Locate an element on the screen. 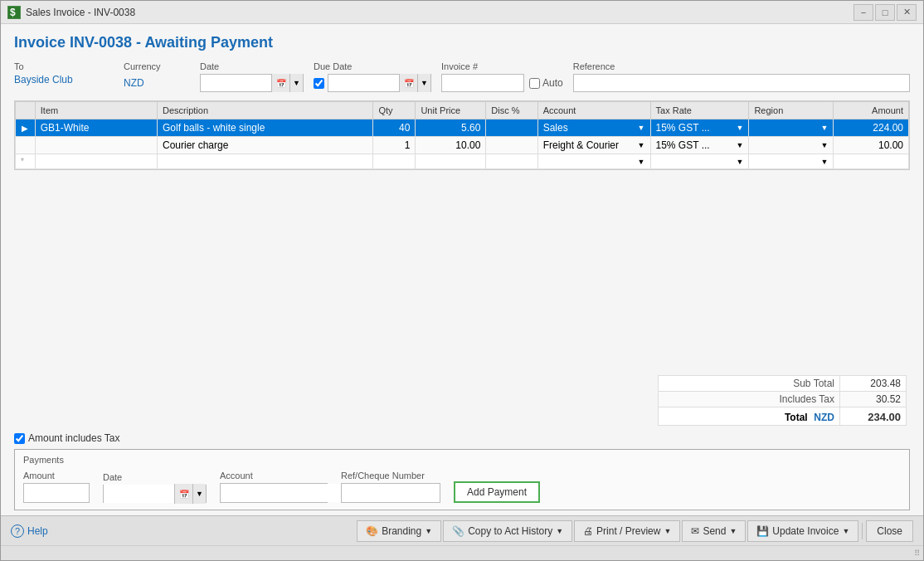  payment-date-dropdown-button: ▼ is located at coordinates (199, 494).